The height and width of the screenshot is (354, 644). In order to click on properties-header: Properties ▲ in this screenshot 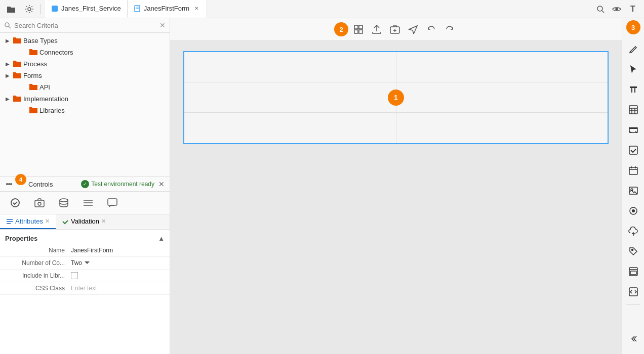, I will do `click(85, 239)`.